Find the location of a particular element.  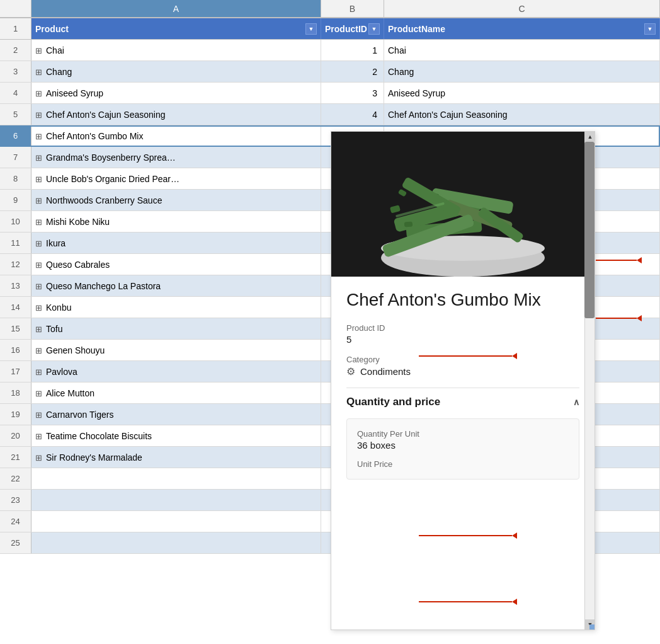

cell-product: ⊞Chef Anton's Cajun Seasoning is located at coordinates (176, 115).